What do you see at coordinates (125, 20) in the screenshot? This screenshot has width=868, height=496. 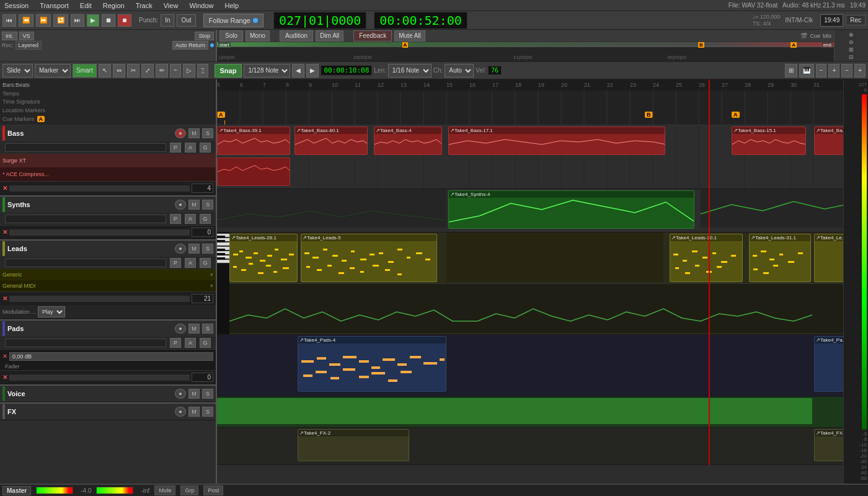 I see `record-button: ⏺` at bounding box center [125, 20].